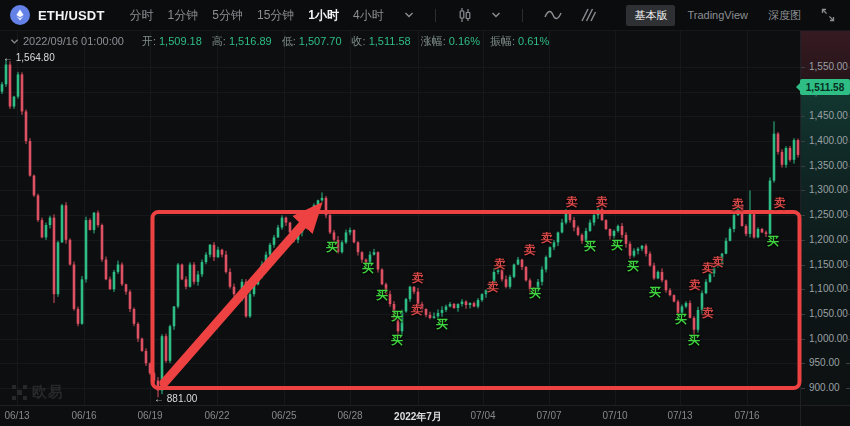 The image size is (850, 426). Describe the element at coordinates (289, 42) in the screenshot. I see `ohlc-field-label: 低:` at that location.